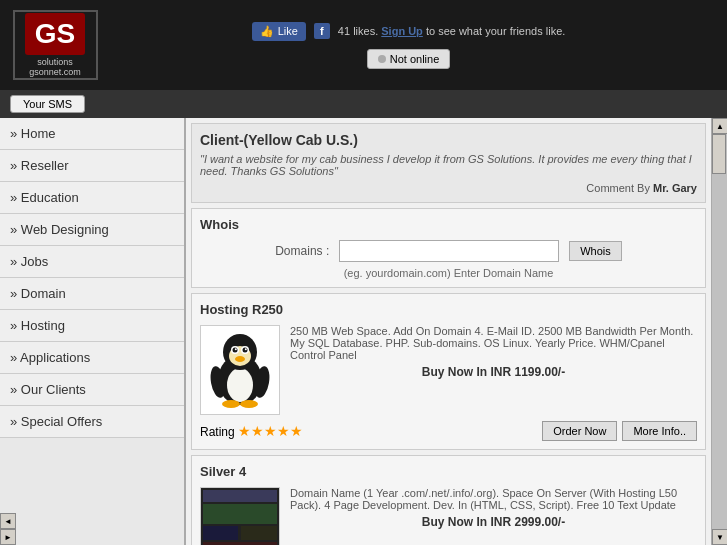 The width and height of the screenshot is (727, 545). I want to click on sidebar-item-education: » Education, so click(92, 198).